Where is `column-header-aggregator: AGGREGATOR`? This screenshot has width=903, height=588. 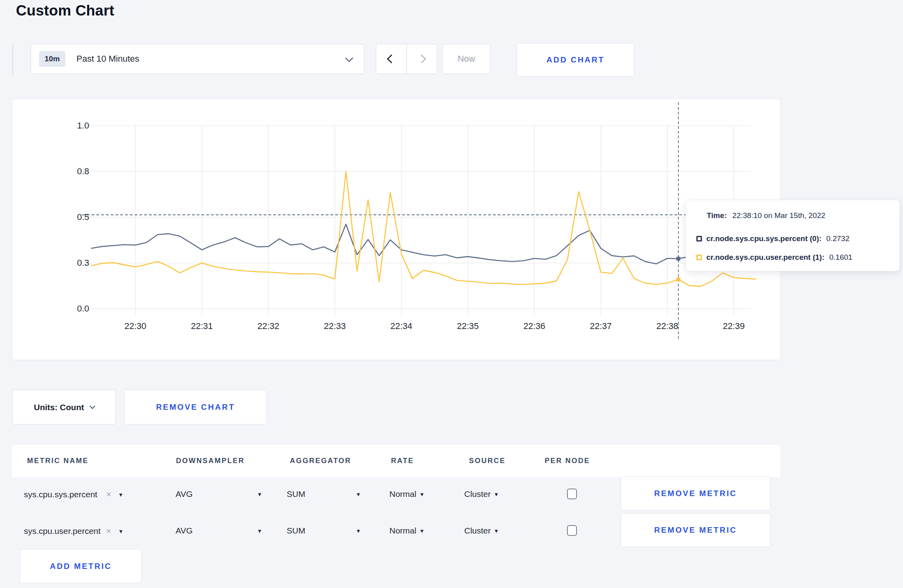 column-header-aggregator: AGGREGATOR is located at coordinates (321, 461).